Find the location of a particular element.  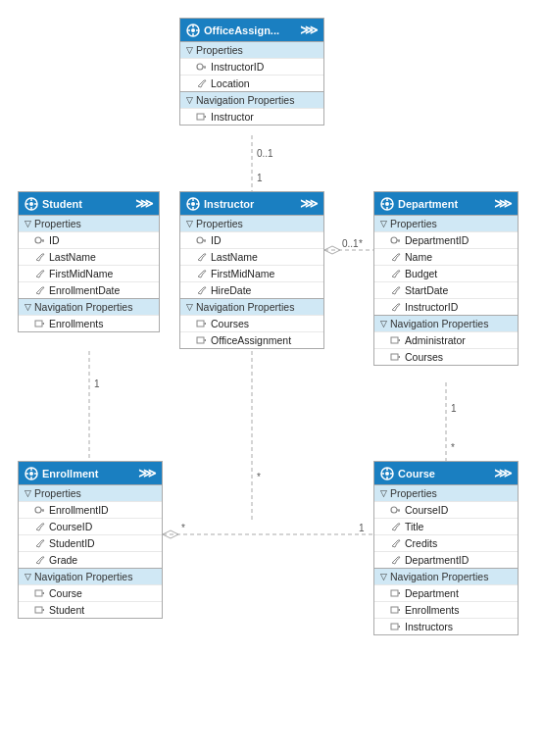

nav-property-row: Administrator is located at coordinates (446, 339).